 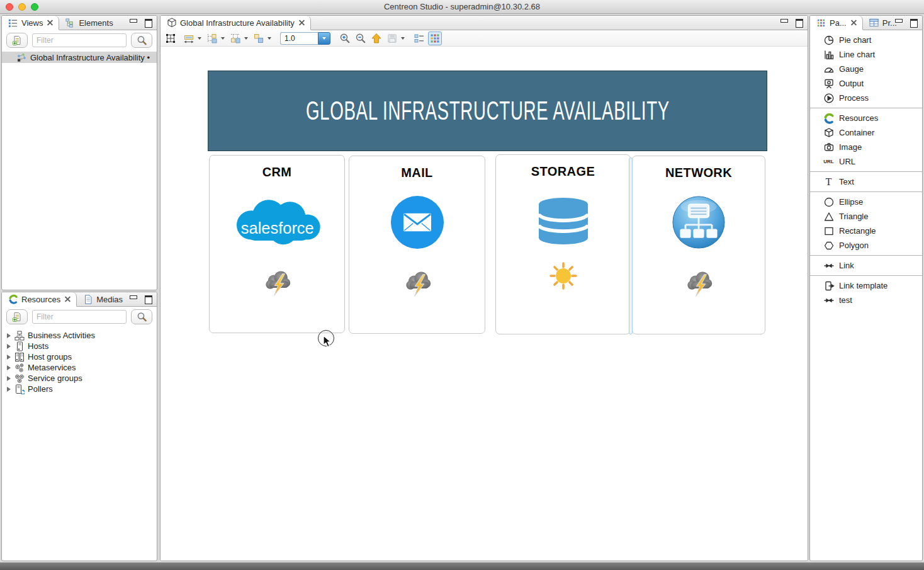 What do you see at coordinates (171, 38) in the screenshot?
I see `grid-select-button` at bounding box center [171, 38].